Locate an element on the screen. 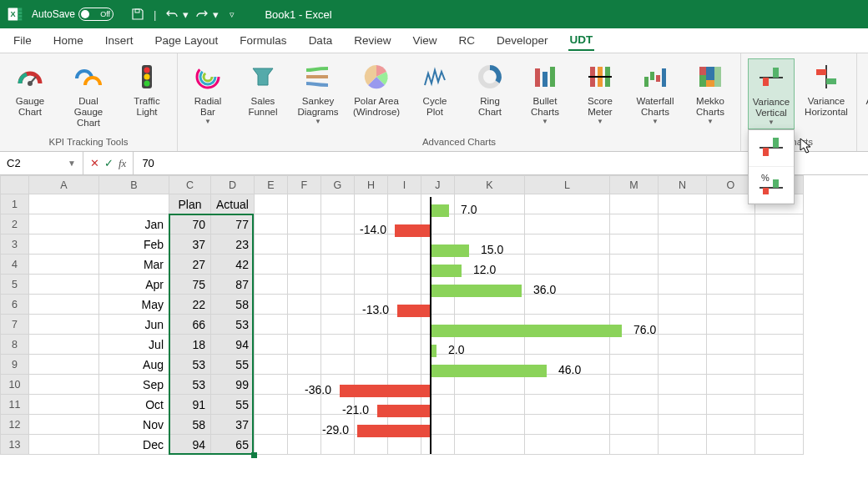 The image size is (868, 484). tab-home: Home is located at coordinates (68, 40).